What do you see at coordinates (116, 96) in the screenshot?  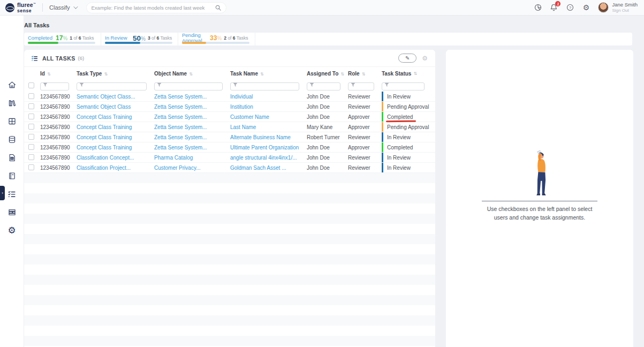 I see `cell-task-type-link: Semantic Object Class...` at bounding box center [116, 96].